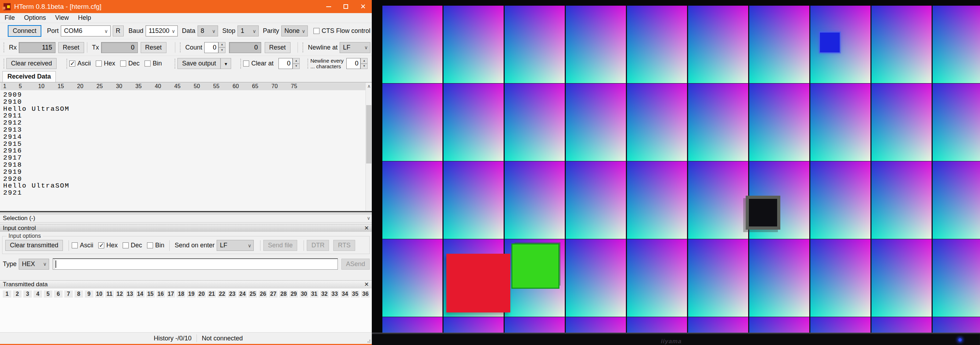 The width and height of the screenshot is (980, 345). Describe the element at coordinates (34, 245) in the screenshot. I see `clear-transmitted-button: Clear transmitted` at that location.